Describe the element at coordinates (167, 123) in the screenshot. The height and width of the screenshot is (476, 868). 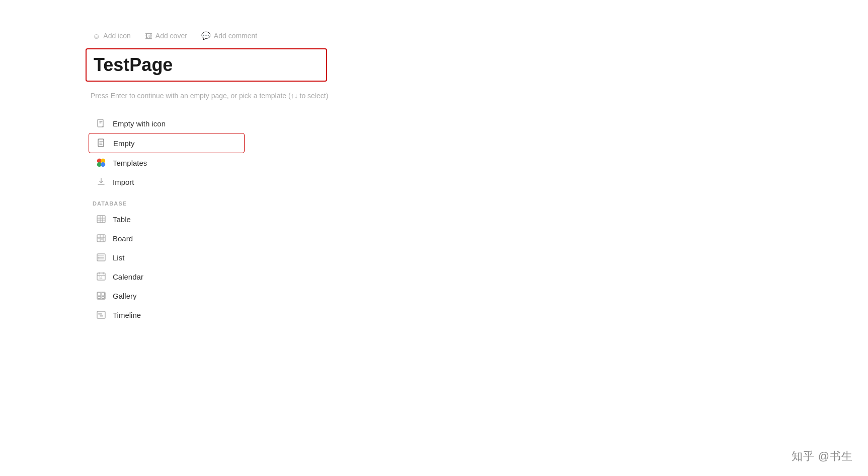
I see `menu-item-empty-with-icon: Empty with icon` at that location.